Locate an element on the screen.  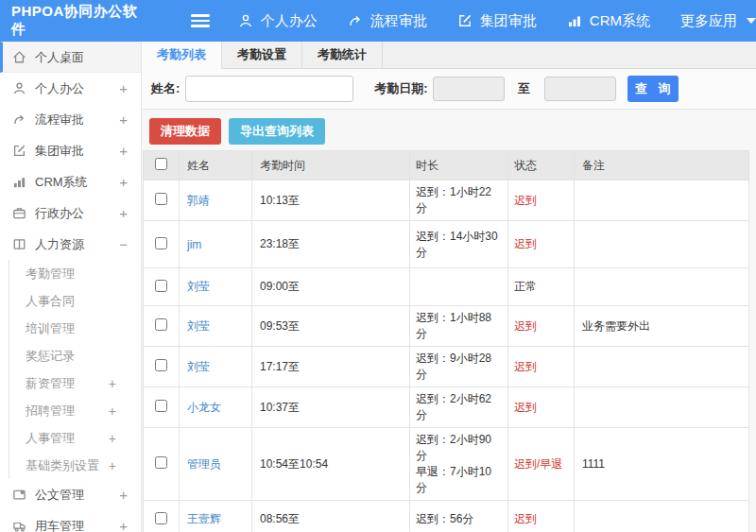
table-header-row: 姓名 考勤时间 时长 状态 备注 is located at coordinates (446, 166).